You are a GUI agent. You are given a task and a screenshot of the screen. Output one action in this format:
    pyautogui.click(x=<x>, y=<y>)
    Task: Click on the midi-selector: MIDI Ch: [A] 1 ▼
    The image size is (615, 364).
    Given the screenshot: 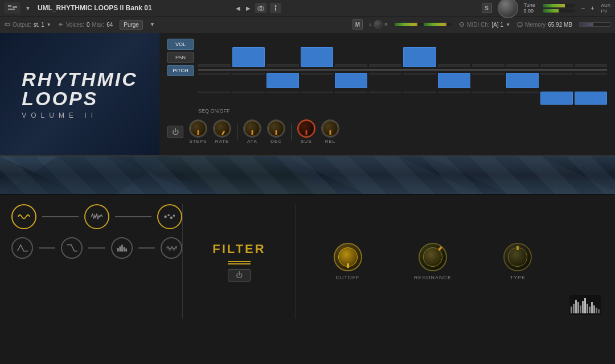 What is the action you would take?
    pyautogui.click(x=485, y=25)
    